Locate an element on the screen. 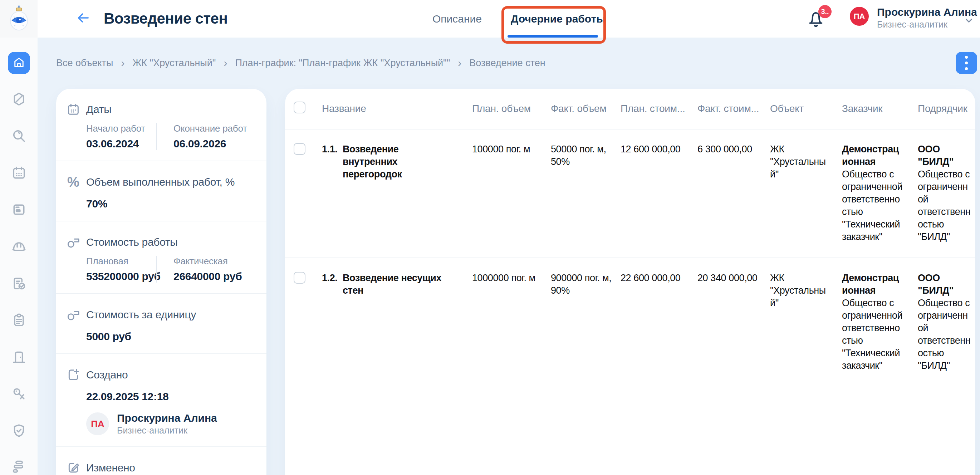 This screenshot has height=475, width=980. plan-volume-cell: 1000000 пог. м is located at coordinates (511, 322).